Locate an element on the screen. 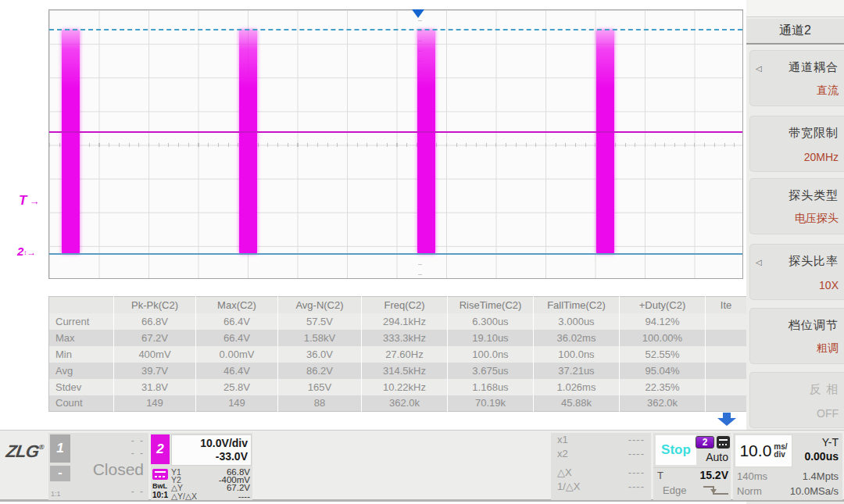 This screenshot has width=844, height=504. table-row: Avg39.7V46.4V86.2V314.5kHz3.675us37.21us… is located at coordinates (399, 370).